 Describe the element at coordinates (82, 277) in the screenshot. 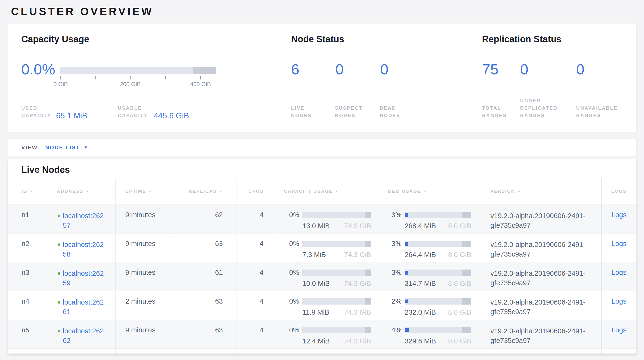

I see `node-address-cell: localhost:26259` at that location.